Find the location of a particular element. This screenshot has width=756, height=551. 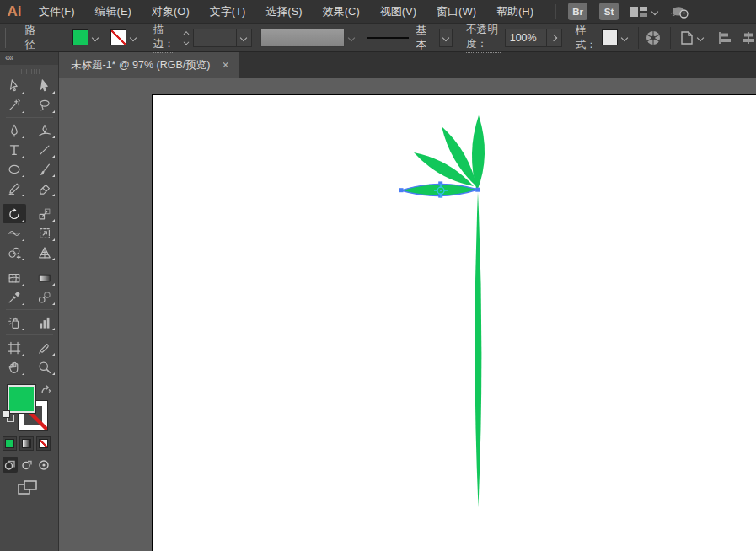

stroke-color-control is located at coordinates (123, 37).